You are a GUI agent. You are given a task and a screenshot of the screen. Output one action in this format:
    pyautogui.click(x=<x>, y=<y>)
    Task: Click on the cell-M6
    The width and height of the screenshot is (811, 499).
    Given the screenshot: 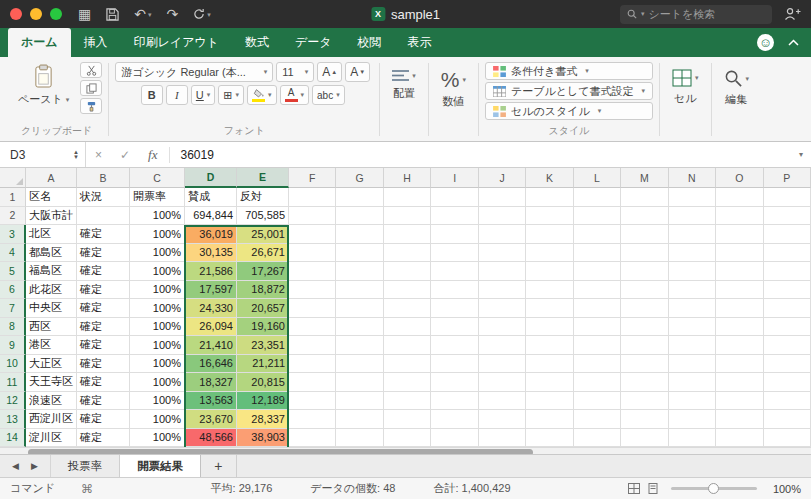 What is the action you would take?
    pyautogui.click(x=644, y=290)
    